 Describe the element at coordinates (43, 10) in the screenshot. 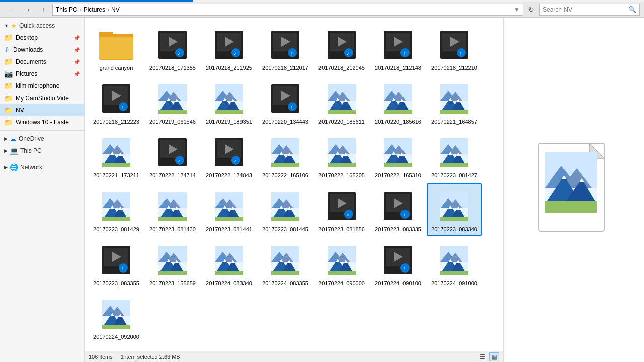

I see `up-button: ↑` at that location.